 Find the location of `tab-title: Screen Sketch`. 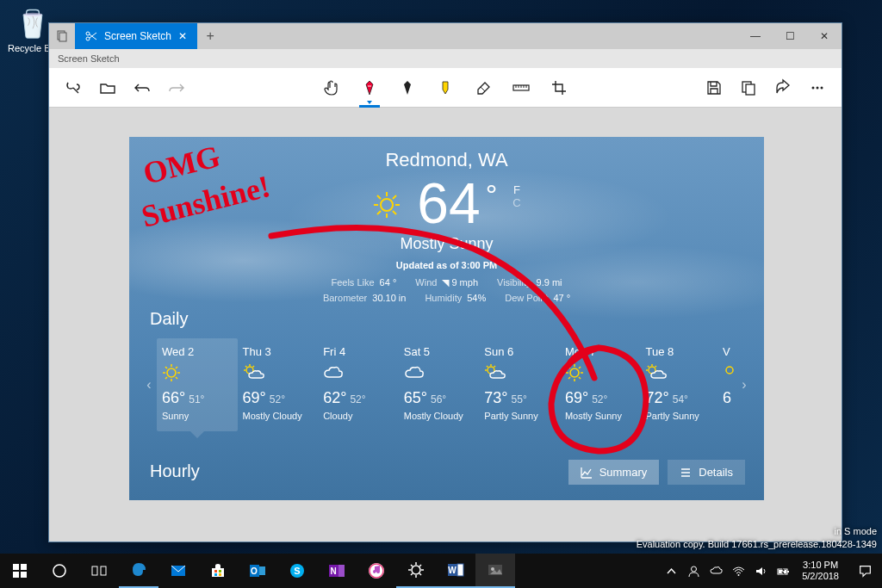

tab-title: Screen Sketch is located at coordinates (138, 36).